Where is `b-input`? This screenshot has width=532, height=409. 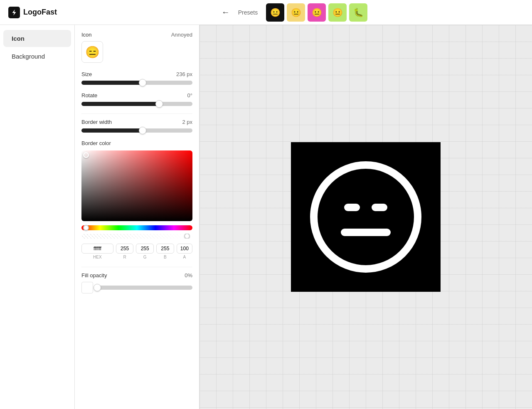 b-input is located at coordinates (165, 249).